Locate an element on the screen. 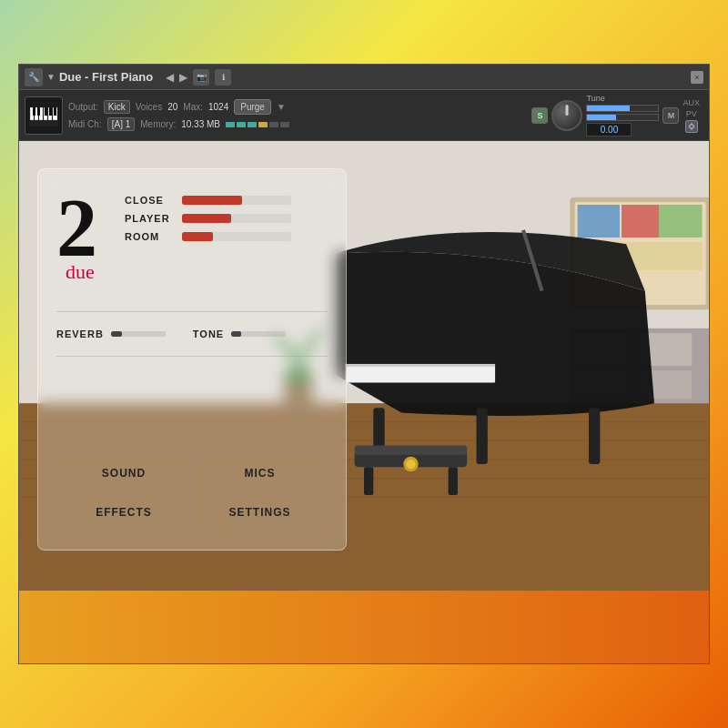 The height and width of the screenshot is (728, 728). mic-player-fill is located at coordinates (207, 218).